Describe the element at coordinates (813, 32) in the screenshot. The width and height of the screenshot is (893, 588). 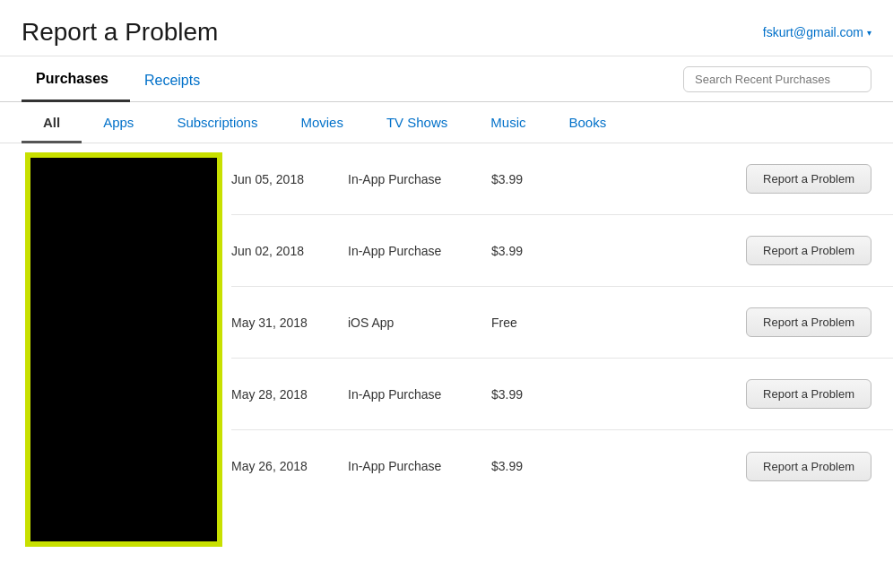
I see `user-email: fskurt@gmail.com` at that location.